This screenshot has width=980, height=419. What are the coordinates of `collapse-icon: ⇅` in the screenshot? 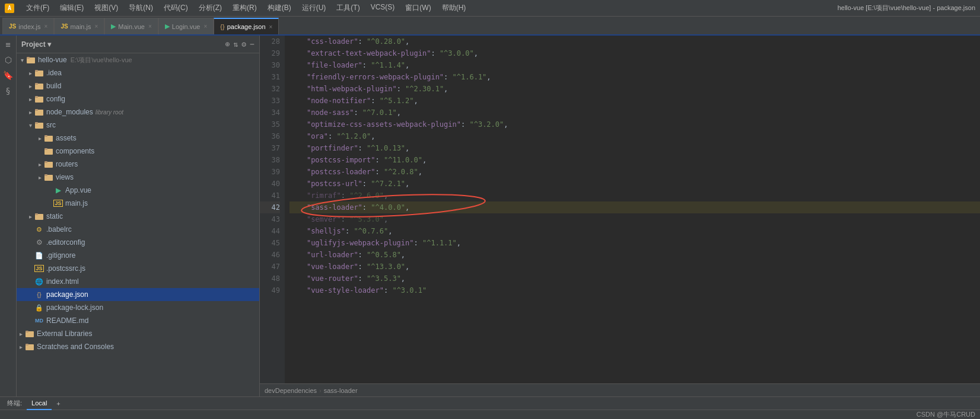 It's located at (236, 44).